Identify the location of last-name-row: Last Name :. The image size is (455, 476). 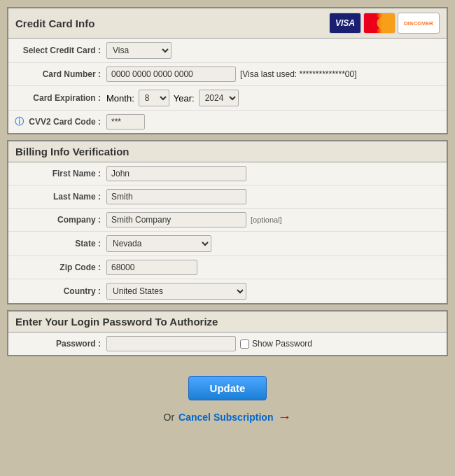
(227, 197).